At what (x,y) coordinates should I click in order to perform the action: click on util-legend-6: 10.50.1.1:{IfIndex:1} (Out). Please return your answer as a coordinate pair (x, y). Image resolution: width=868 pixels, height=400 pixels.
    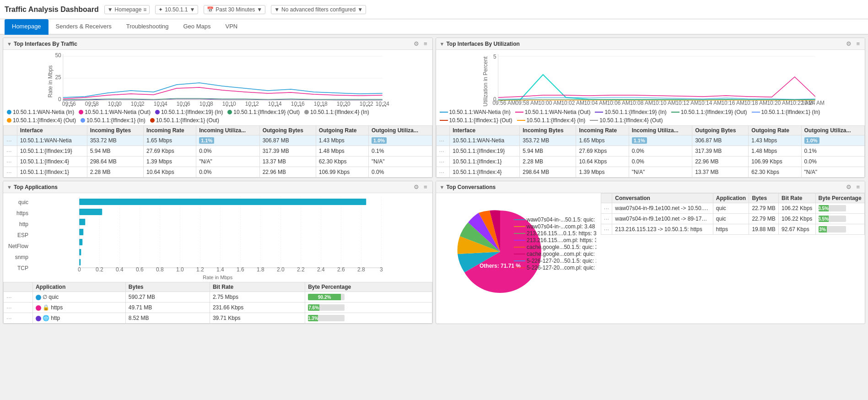
    Looking at the image, I should click on (476, 120).